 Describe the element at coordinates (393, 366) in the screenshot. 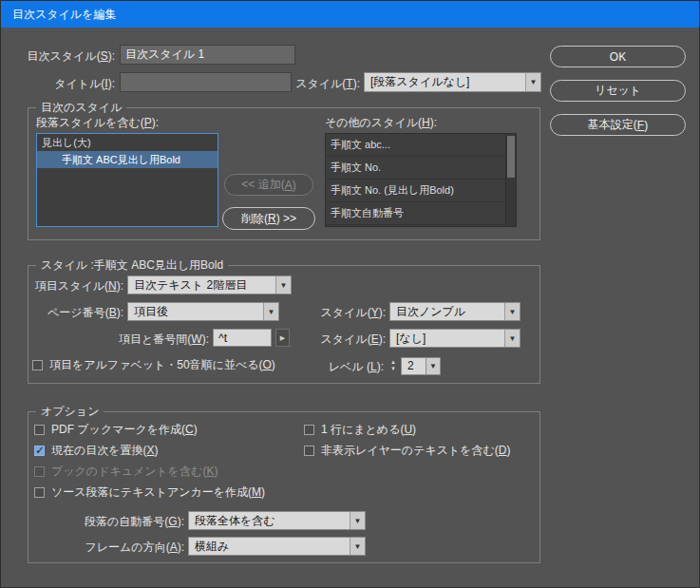

I see `nudge-arrows-icon: ▲▼` at that location.